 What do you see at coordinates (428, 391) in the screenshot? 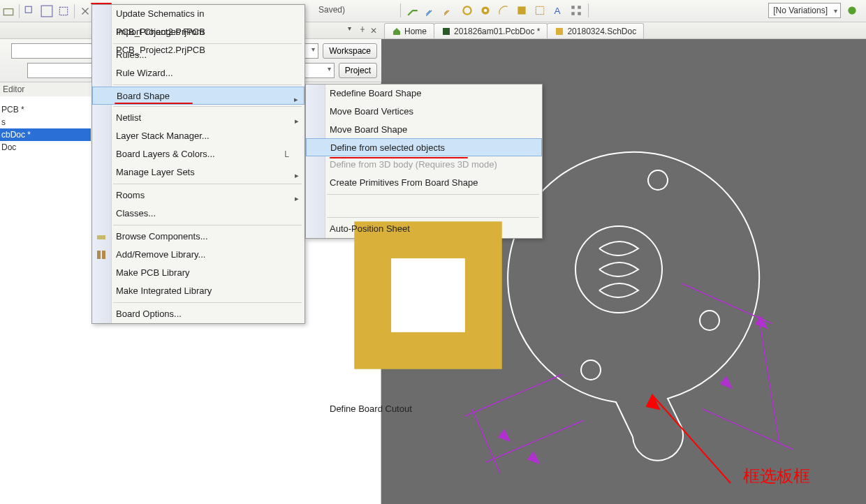
I see `cutout-icon` at bounding box center [428, 391].